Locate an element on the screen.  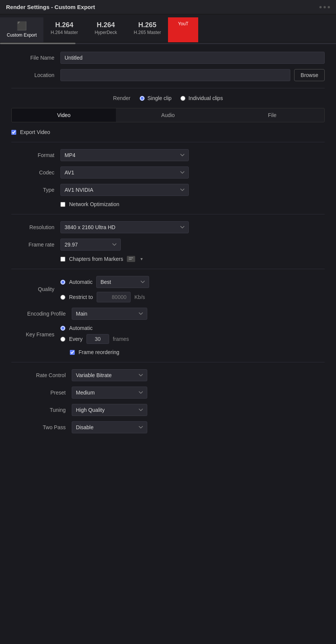
single-clip-label: Single clip is located at coordinates (160, 98).